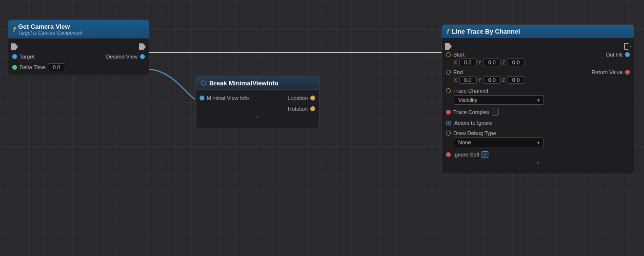 The image size is (644, 256). Describe the element at coordinates (459, 55) in the screenshot. I see `trace-start-label: Start` at that location.